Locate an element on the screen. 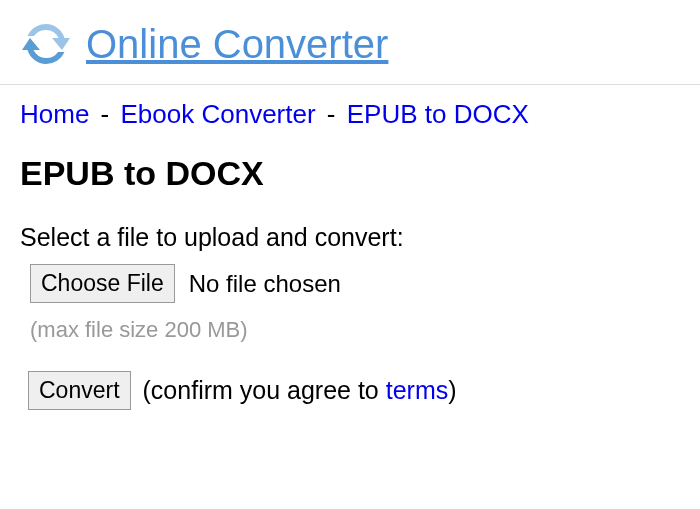 This screenshot has height=509, width=700. confirm-suffix: ) is located at coordinates (452, 390).